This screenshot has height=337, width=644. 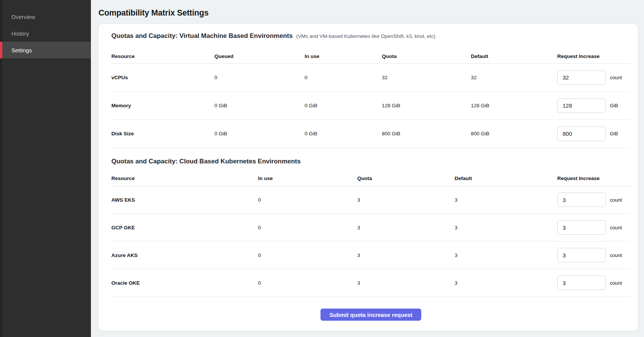 I want to click on table-row-disk-size: Disk Size 0 GiB 0 GiB 800 GiB 800 GiB Gi…, so click(x=371, y=134).